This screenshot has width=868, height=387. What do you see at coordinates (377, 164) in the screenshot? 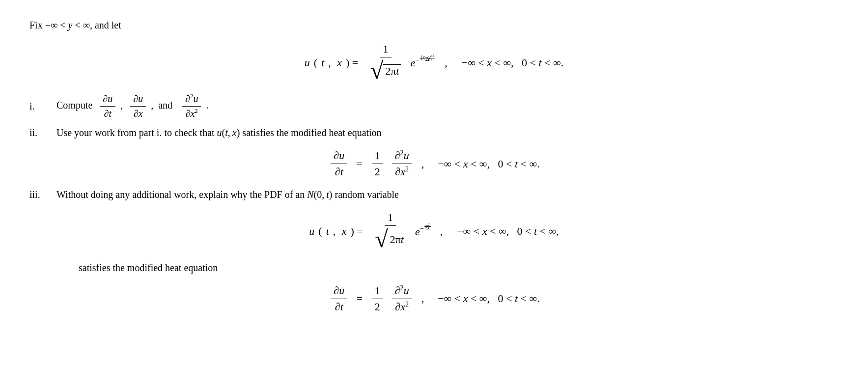
I see `heat-eq-half: 1 2` at bounding box center [377, 164].